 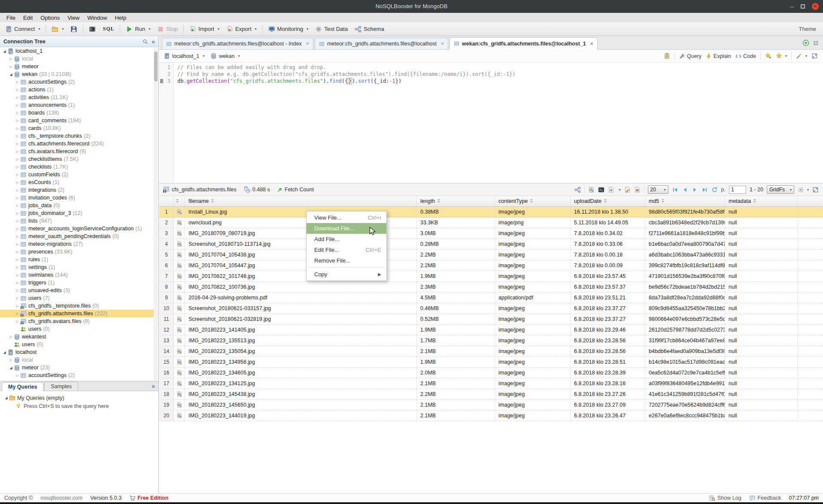 I want to click on first-page-icon, so click(x=675, y=190).